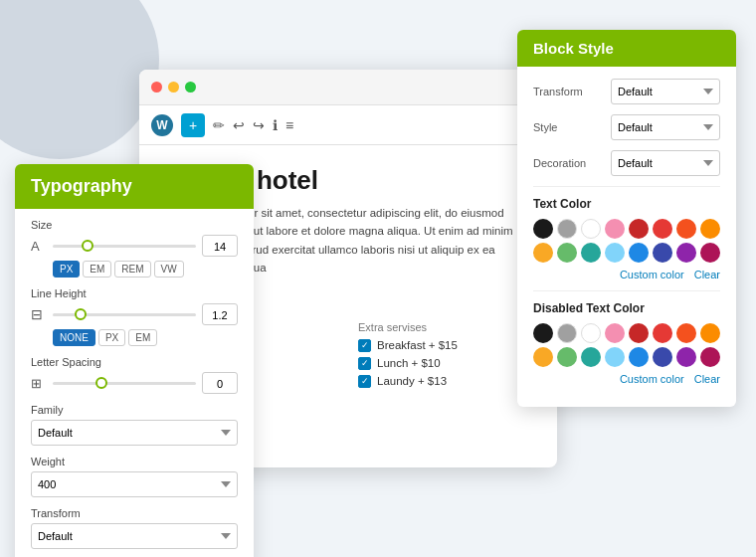 The width and height of the screenshot is (756, 557). I want to click on menu-icon: ≡, so click(289, 125).